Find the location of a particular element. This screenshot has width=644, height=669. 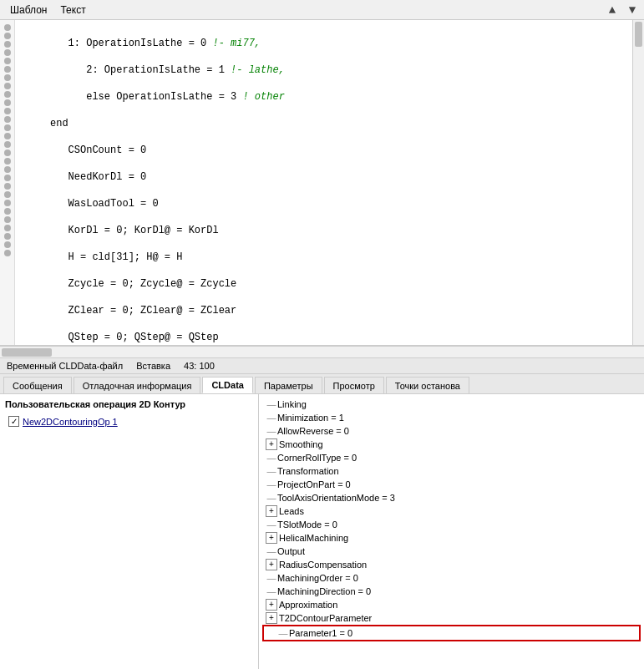

tree-item-tslotmode: — TSlotMode = 0 is located at coordinates (451, 525).